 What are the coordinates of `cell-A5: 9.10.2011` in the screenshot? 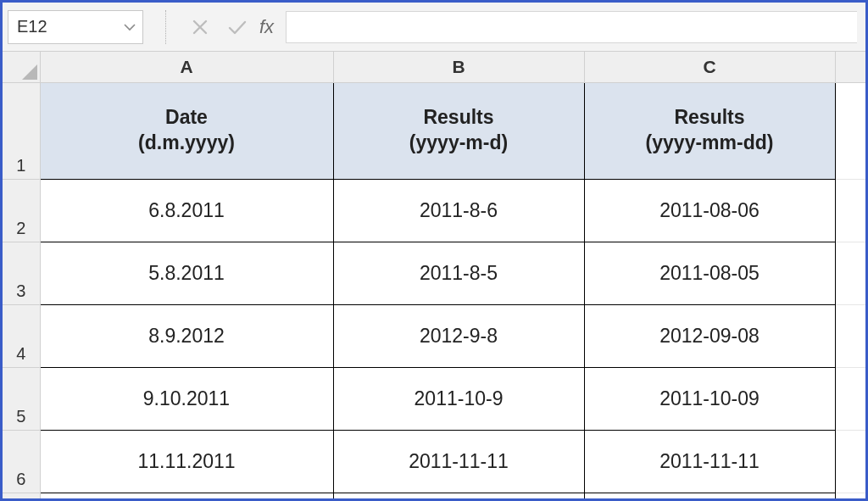 It's located at (186, 398).